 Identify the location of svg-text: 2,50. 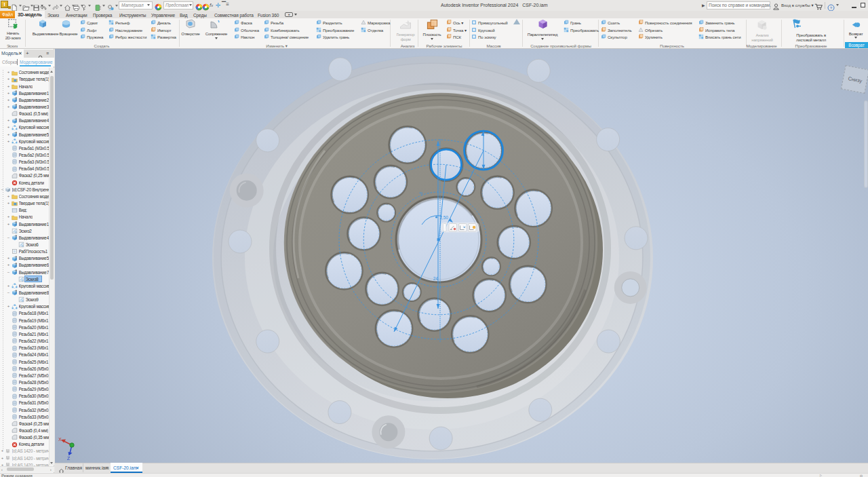
(445, 217).